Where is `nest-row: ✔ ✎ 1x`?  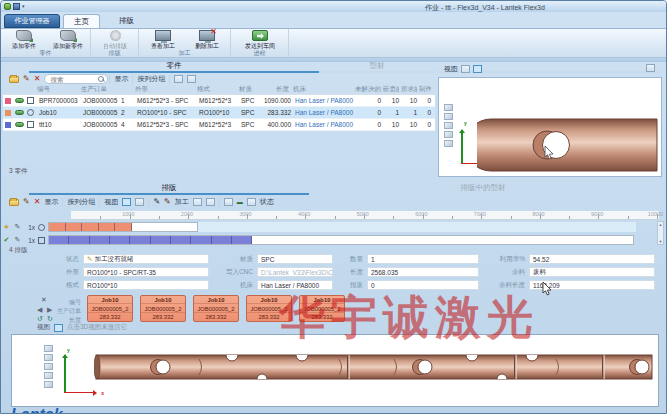 nest-row: ✔ ✎ 1x is located at coordinates (331, 240).